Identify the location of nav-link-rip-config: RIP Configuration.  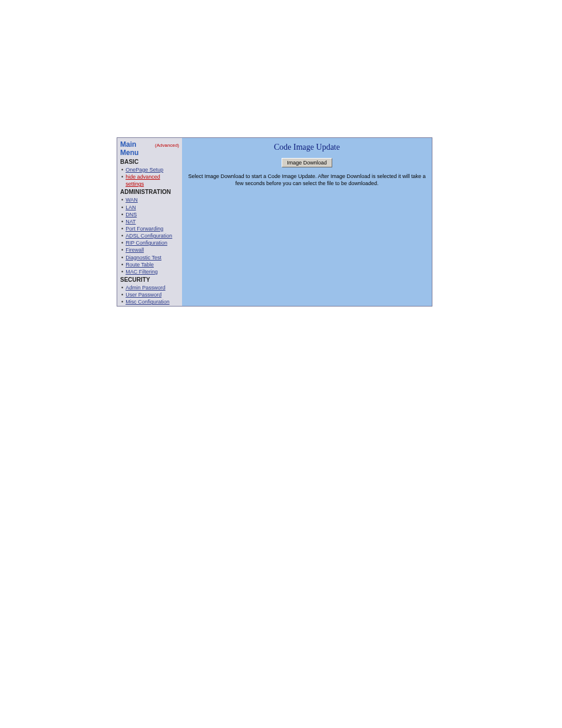
(146, 243).